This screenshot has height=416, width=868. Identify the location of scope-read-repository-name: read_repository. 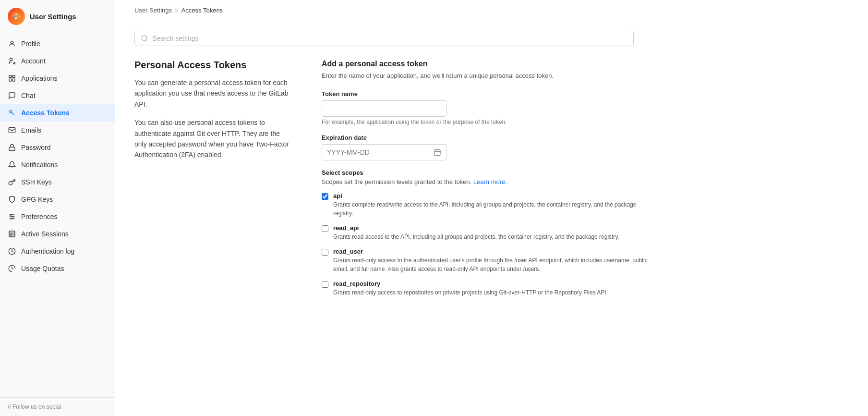
(470, 283).